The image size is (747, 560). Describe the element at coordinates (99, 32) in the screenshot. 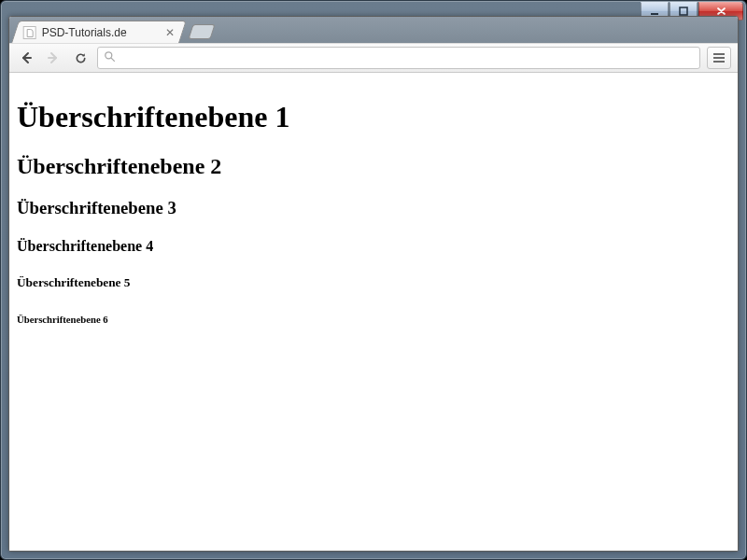

I see `tab-active: PSD-Tutorials.de ✕` at that location.